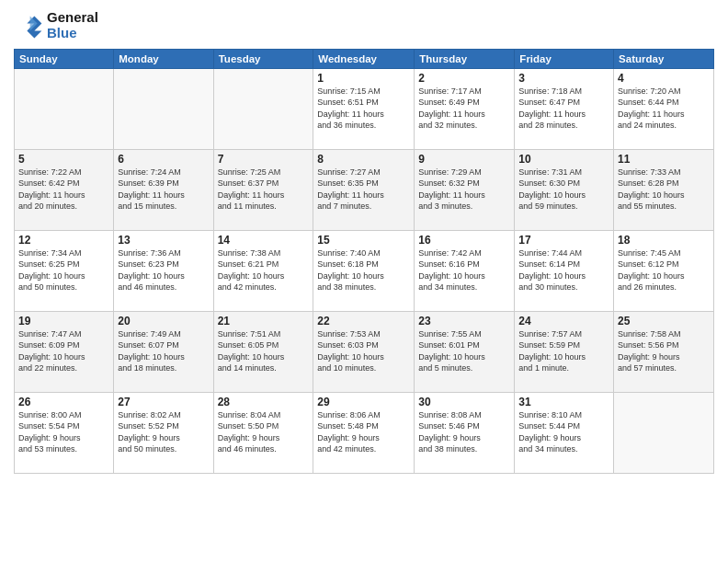 Image resolution: width=728 pixels, height=563 pixels. Describe the element at coordinates (64, 432) in the screenshot. I see `calendar-cell: 26Sunrise: 8:00 AM Sunset: 5:54 PM Dayli…` at that location.